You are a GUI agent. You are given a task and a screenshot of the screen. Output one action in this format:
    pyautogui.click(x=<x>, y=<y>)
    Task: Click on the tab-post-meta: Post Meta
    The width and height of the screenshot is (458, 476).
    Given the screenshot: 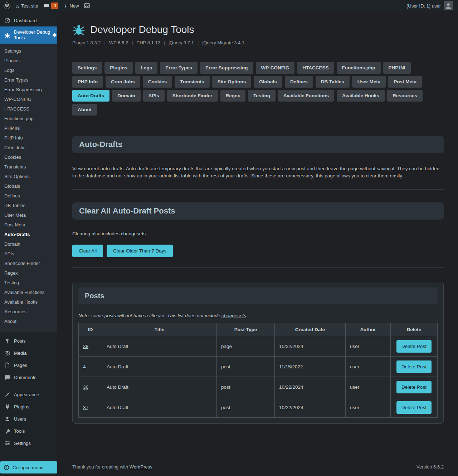 What is the action you would take?
    pyautogui.click(x=405, y=82)
    